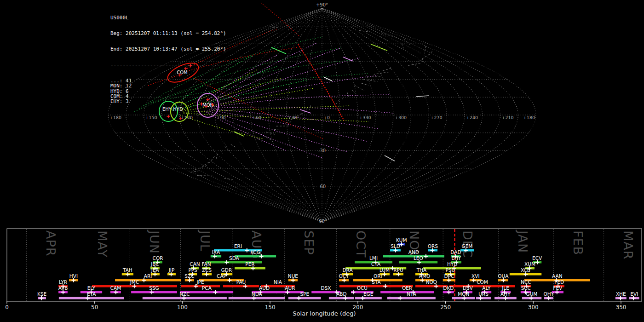  What do you see at coordinates (74, 276) in the screenshot?
I see `shower-code-label: HVI` at bounding box center [74, 276].